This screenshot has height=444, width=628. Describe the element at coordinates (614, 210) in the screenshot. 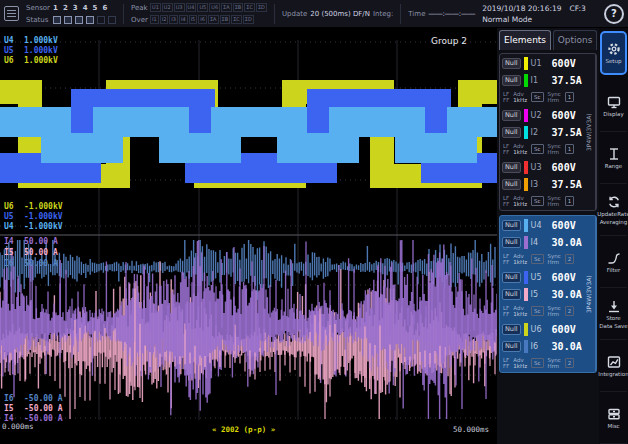

I see `update-rate-averaging-button: UpdateRate Averaging` at that location.